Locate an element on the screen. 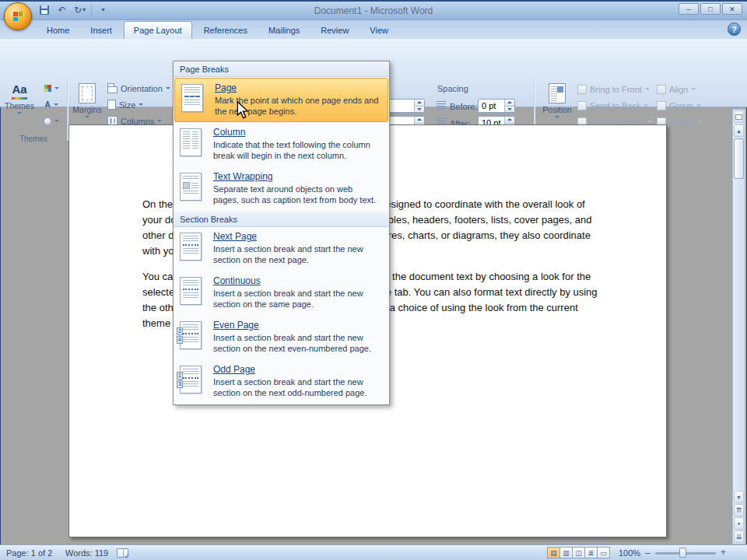 This screenshot has width=747, height=560. next-page-button: ⇊ is located at coordinates (739, 537).